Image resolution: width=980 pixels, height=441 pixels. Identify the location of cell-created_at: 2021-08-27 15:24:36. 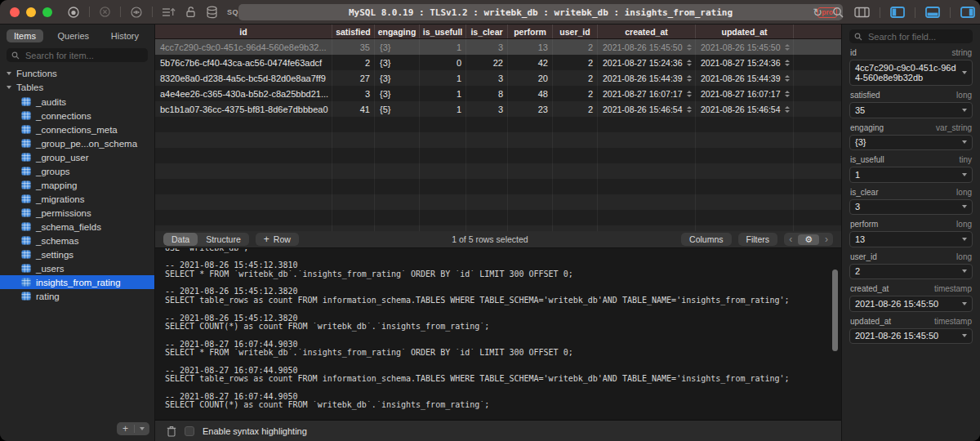
(647, 62).